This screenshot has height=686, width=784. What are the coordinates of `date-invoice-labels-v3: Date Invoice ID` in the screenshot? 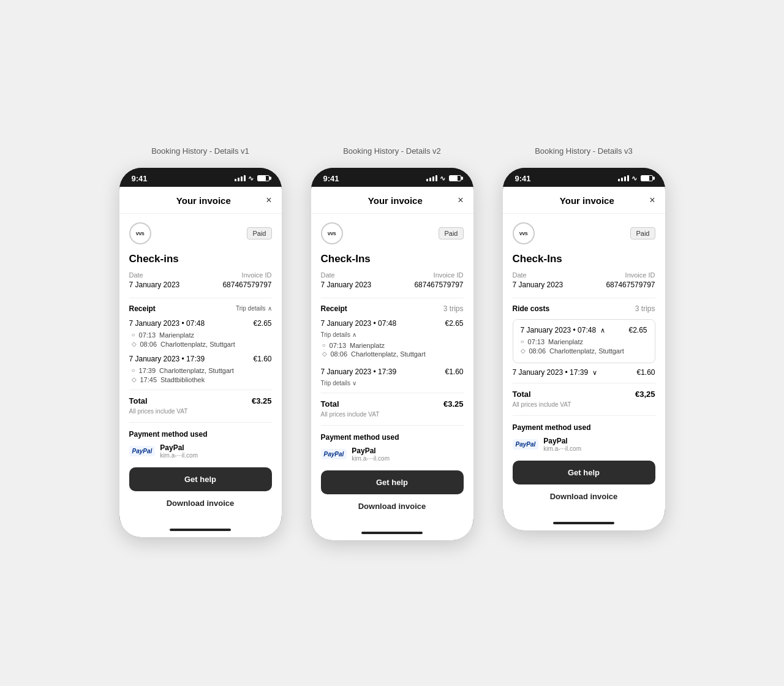 It's located at (584, 275).